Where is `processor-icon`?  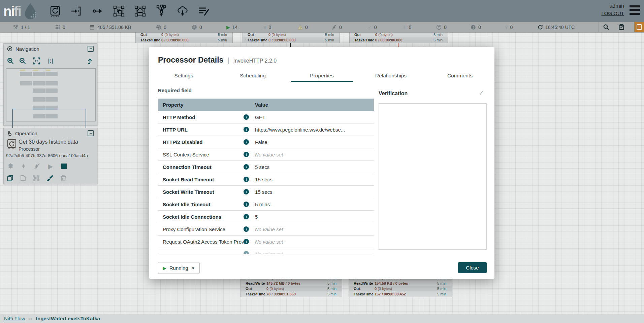 processor-icon is located at coordinates (55, 11).